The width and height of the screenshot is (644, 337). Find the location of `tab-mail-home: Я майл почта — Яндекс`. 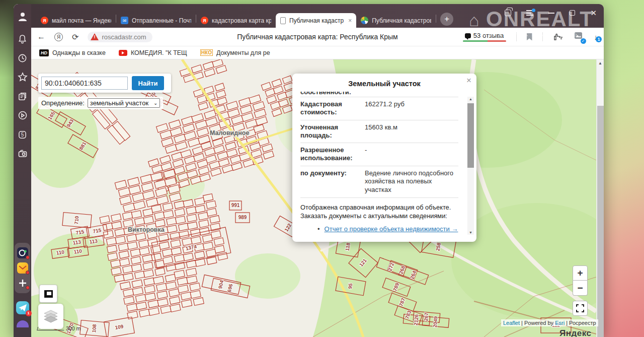

tab-mail-home: Я майл почта — Яндекс is located at coordinates (76, 20).